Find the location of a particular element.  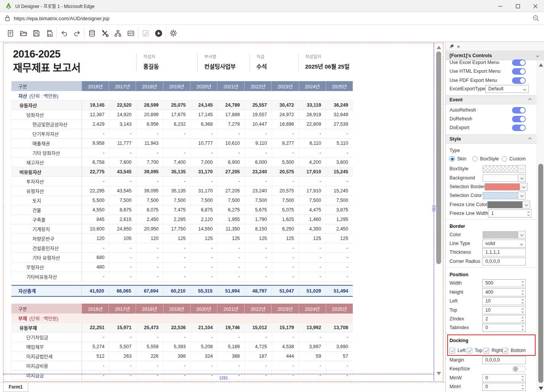

radio-skin: Skin is located at coordinates (461, 159).